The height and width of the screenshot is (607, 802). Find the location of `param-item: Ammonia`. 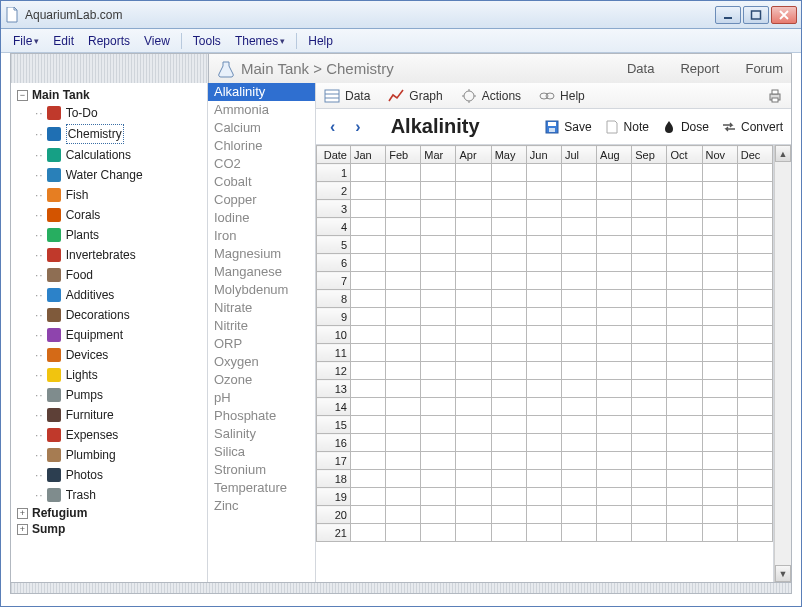

param-item: Ammonia is located at coordinates (262, 110).